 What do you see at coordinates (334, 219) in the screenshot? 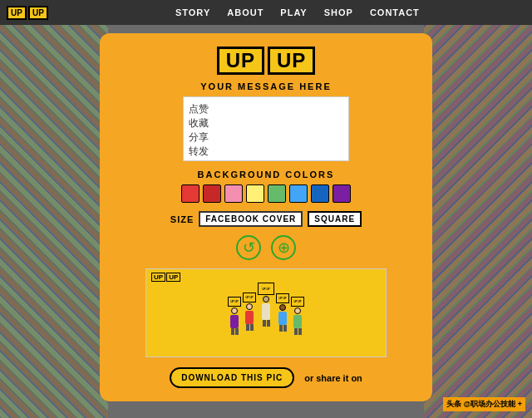
I see `size-square: SQUARE` at bounding box center [334, 219].